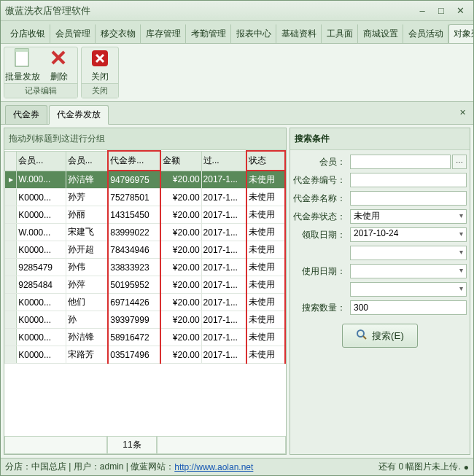  Describe the element at coordinates (145, 139) in the screenshot. I see `group-by-bar: 拖动列标题到这进行分组` at that location.